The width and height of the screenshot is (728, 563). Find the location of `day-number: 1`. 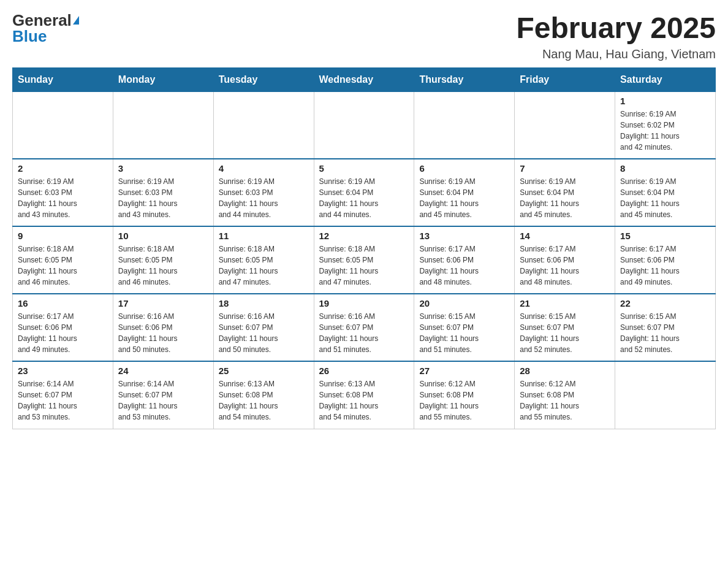

day-number: 1 is located at coordinates (665, 101).